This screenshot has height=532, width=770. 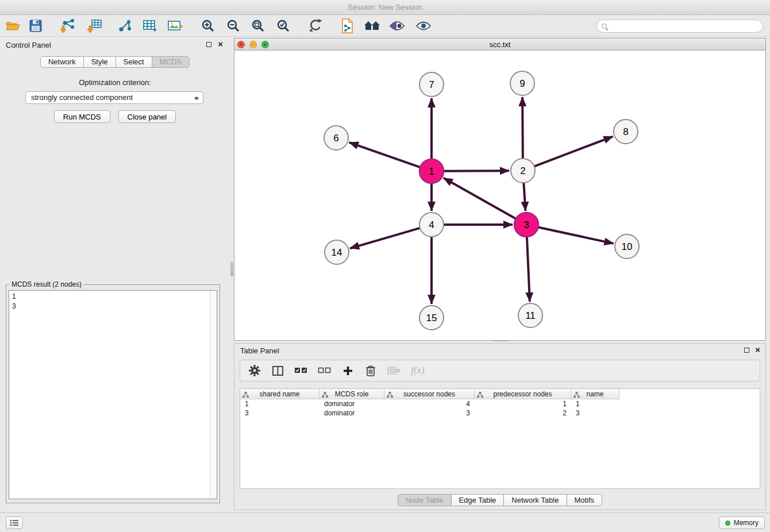 I want to click on zoom-fit-icon, so click(x=258, y=26).